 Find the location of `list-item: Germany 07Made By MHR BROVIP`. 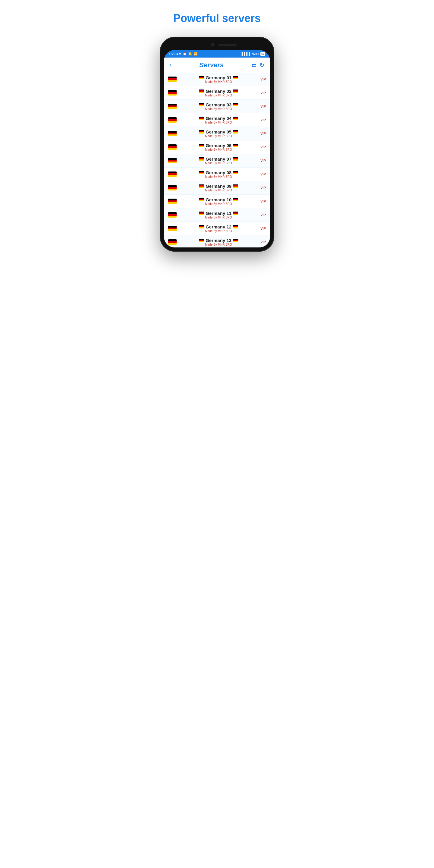

list-item: Germany 07Made By MHR BROVIP is located at coordinates (217, 161).